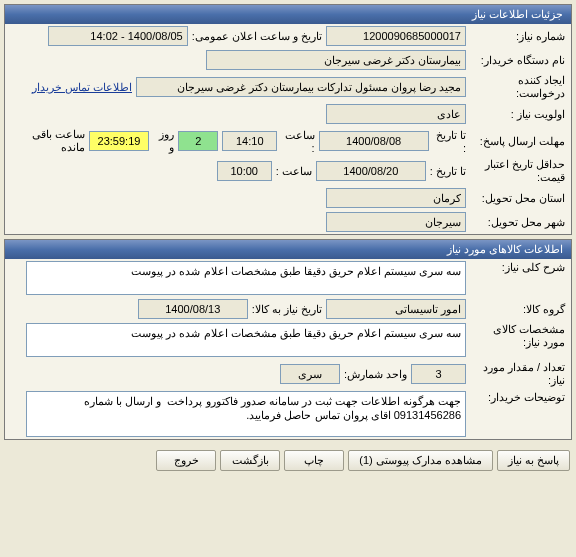 The width and height of the screenshot is (576, 557). Describe the element at coordinates (518, 222) in the screenshot. I see `city-label: شهر محل تحویل:` at that location.